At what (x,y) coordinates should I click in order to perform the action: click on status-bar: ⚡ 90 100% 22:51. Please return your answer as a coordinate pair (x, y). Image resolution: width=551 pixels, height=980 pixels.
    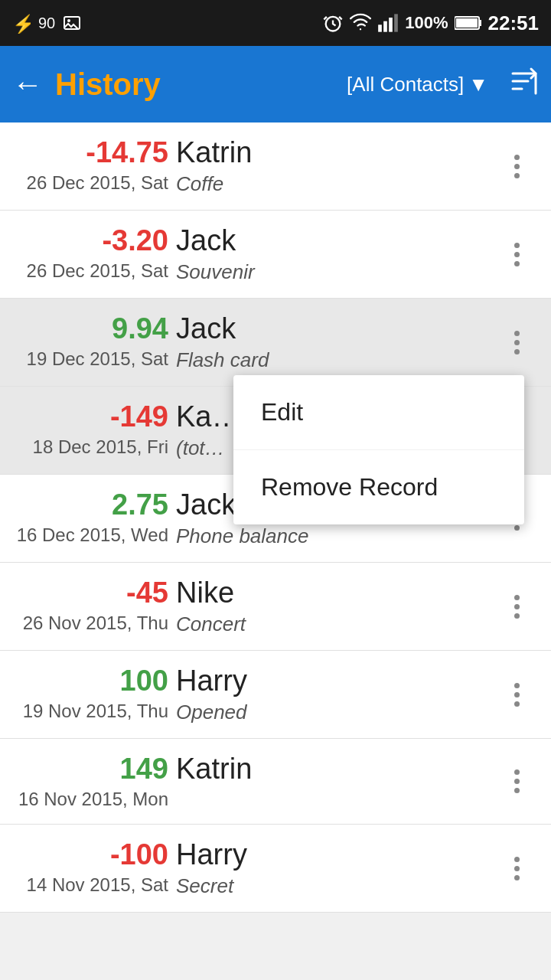
    Looking at the image, I should click on (276, 23).